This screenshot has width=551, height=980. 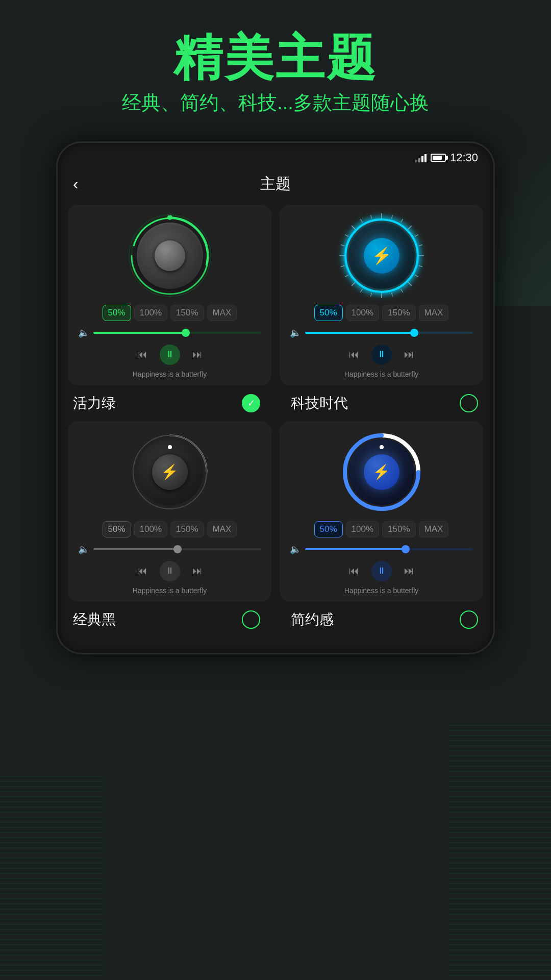 I want to click on page-title: 主题, so click(x=276, y=184).